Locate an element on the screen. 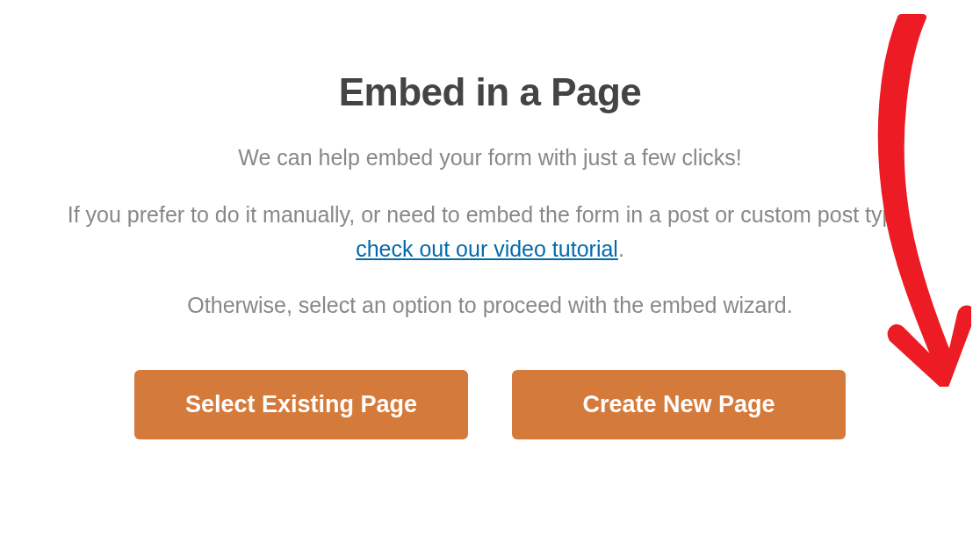 The image size is (980, 544). select-existing-page-button: Select Existing Page is located at coordinates (301, 404).